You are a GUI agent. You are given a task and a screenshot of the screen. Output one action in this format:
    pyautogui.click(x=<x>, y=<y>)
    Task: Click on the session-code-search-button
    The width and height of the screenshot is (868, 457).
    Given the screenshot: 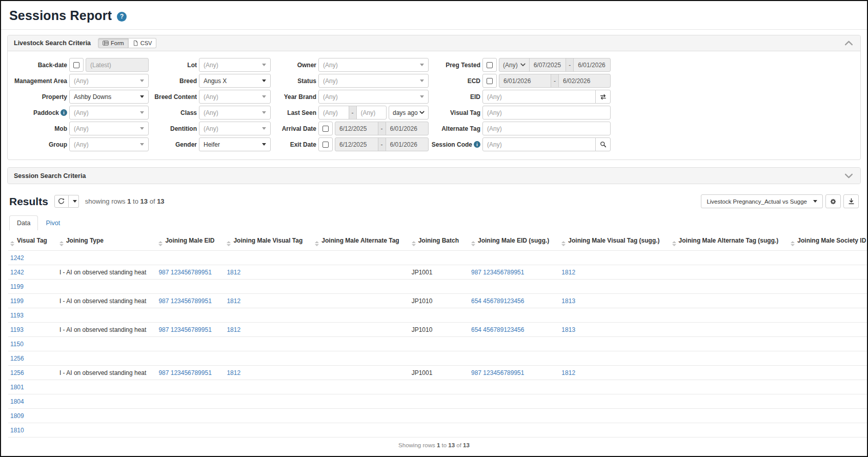 What is the action you would take?
    pyautogui.click(x=603, y=145)
    